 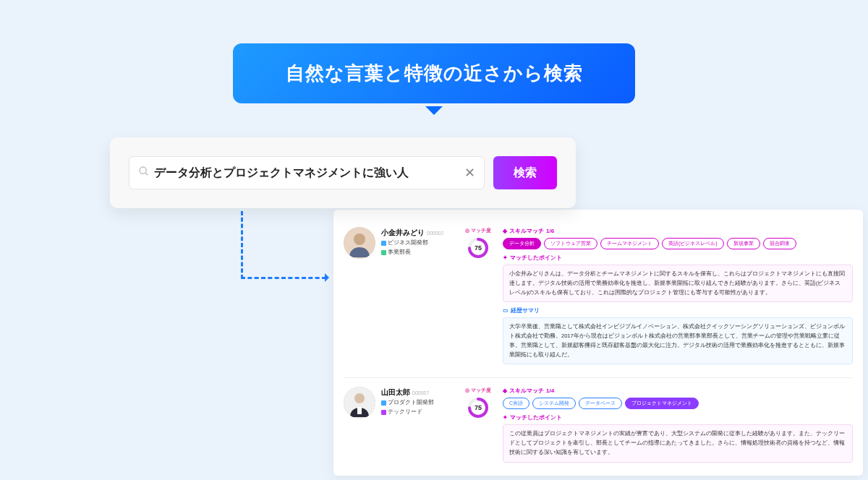 What do you see at coordinates (550, 390) in the screenshot?
I see `skill-ratio: 1/4` at bounding box center [550, 390].